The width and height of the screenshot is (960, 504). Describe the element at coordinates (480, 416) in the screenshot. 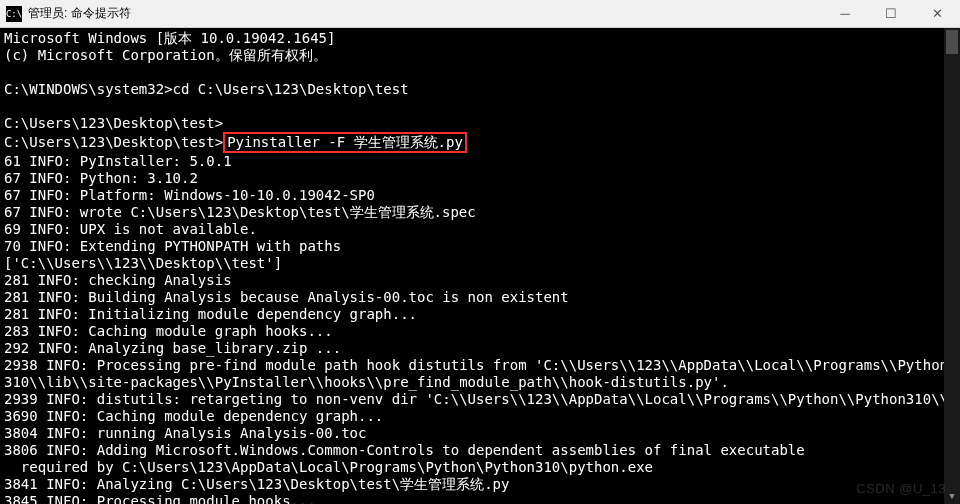

I see `terminal-line: 3690 INFO: Caching module dependency gra…` at that location.